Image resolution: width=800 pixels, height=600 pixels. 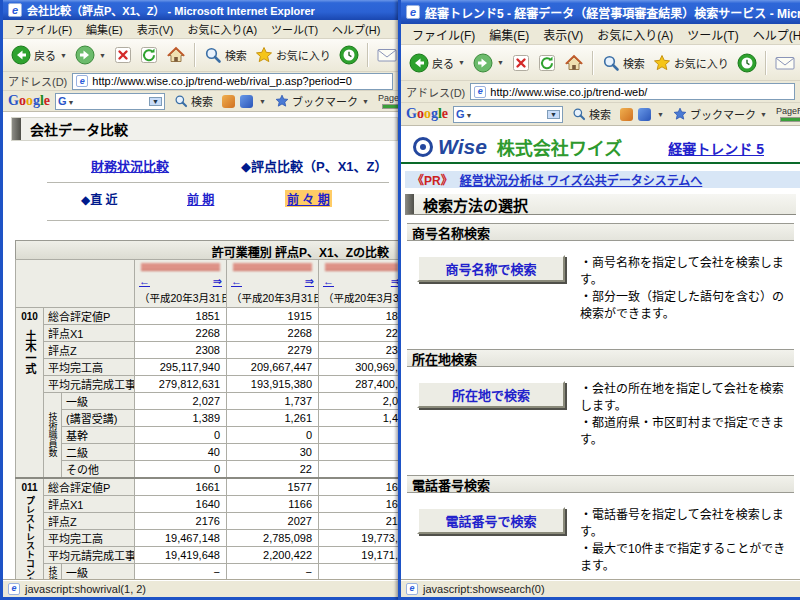 What do you see at coordinates (491, 268) in the screenshot?
I see `search-by-name-button: 商号名称で検索` at bounding box center [491, 268].